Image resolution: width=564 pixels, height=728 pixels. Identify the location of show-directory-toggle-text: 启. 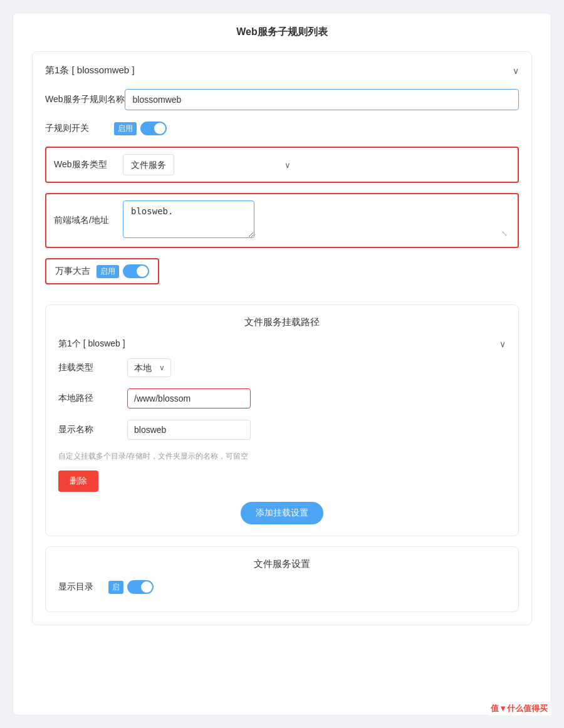
(116, 588).